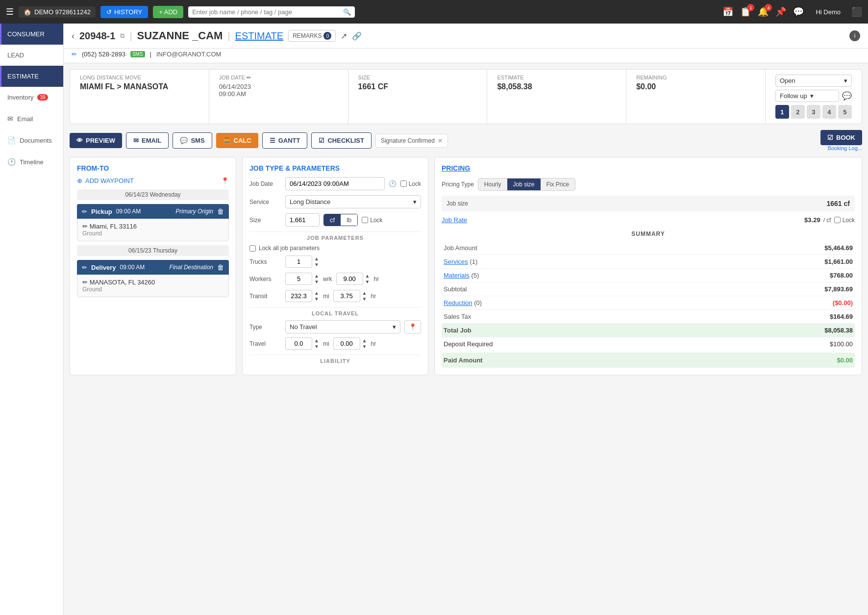 The image size is (868, 615). I want to click on travel-hr-down: ▼, so click(365, 347).